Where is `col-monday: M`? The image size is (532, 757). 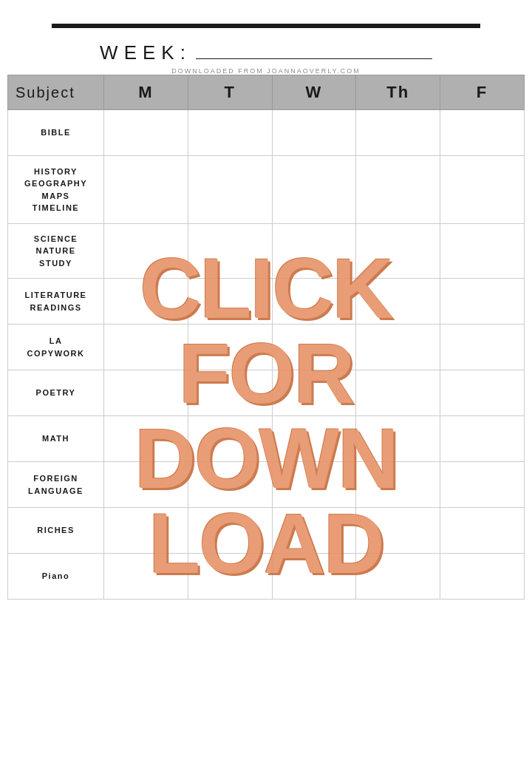
col-monday: M is located at coordinates (146, 93).